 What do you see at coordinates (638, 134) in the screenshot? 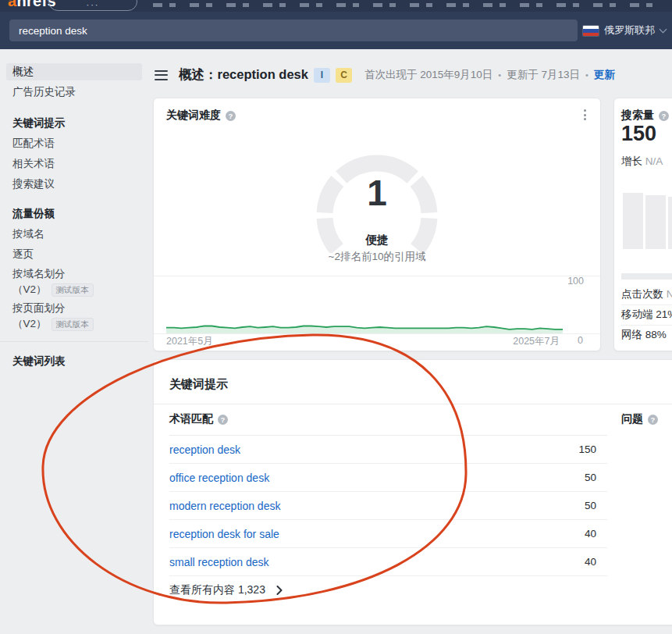
I see `search-volume-value: 150` at bounding box center [638, 134].